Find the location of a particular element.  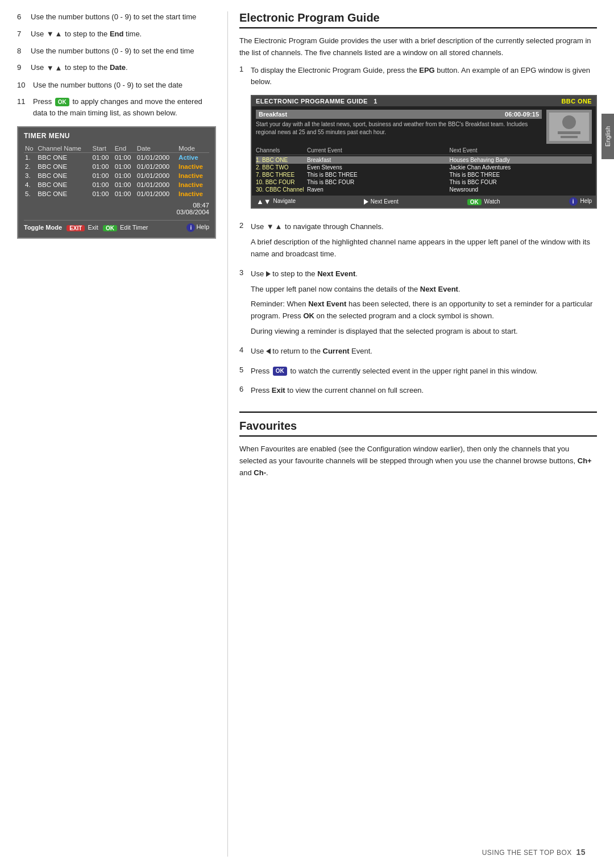

exit-label: Exit is located at coordinates (93, 227).